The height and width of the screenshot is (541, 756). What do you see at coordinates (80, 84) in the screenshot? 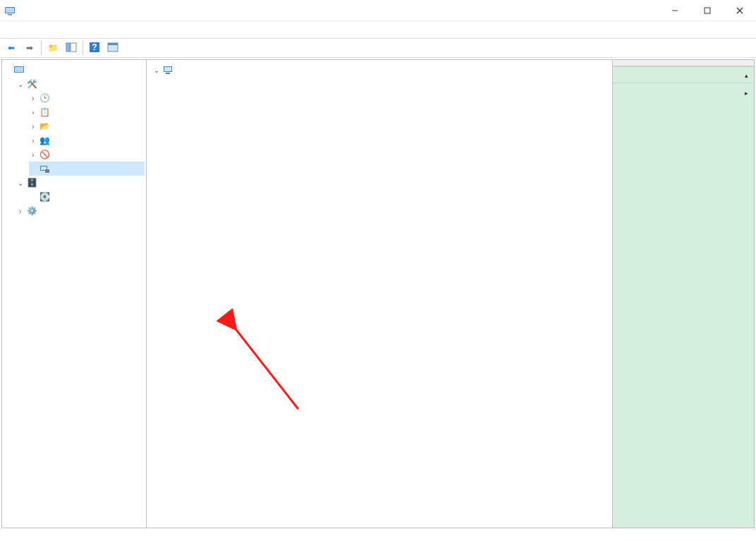
I see `tree-system-tools: ⌄ 🛠️` at bounding box center [80, 84].